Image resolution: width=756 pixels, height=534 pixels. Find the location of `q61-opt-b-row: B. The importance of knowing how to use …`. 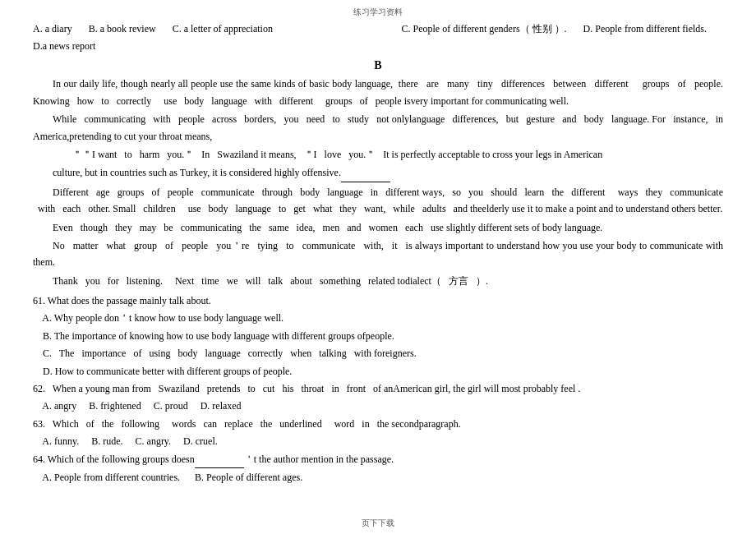

q61-opt-b-row: B. The importance of knowing how to use … is located at coordinates (378, 336).